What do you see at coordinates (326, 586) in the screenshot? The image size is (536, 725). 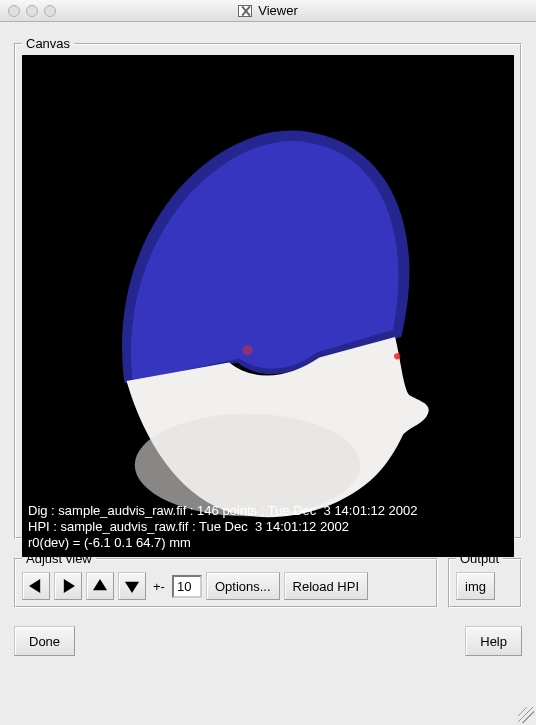 I see `reload-hpi-button: Reload HPI` at bounding box center [326, 586].